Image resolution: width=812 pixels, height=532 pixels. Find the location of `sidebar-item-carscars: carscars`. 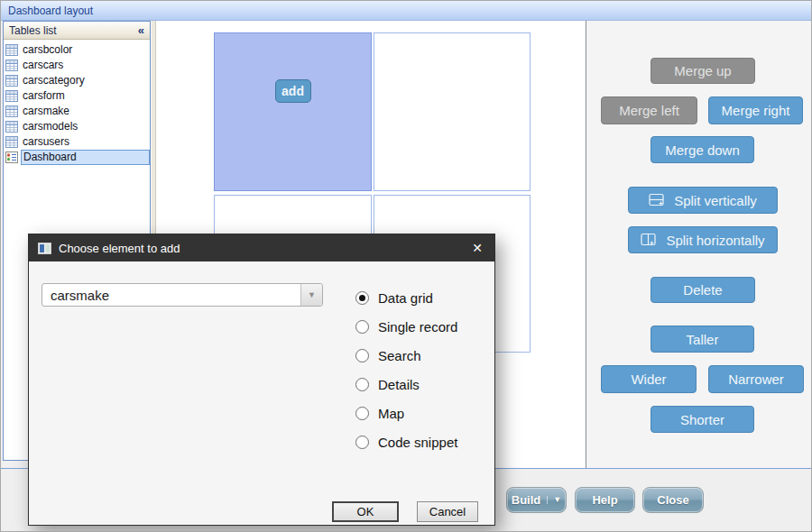

sidebar-item-carscars: carscars is located at coordinates (77, 65).